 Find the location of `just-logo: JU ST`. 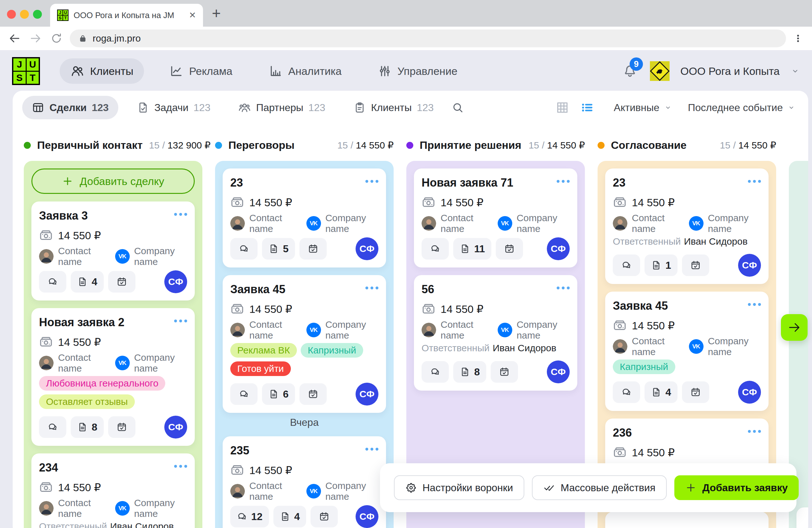

just-logo: JU ST is located at coordinates (26, 71).